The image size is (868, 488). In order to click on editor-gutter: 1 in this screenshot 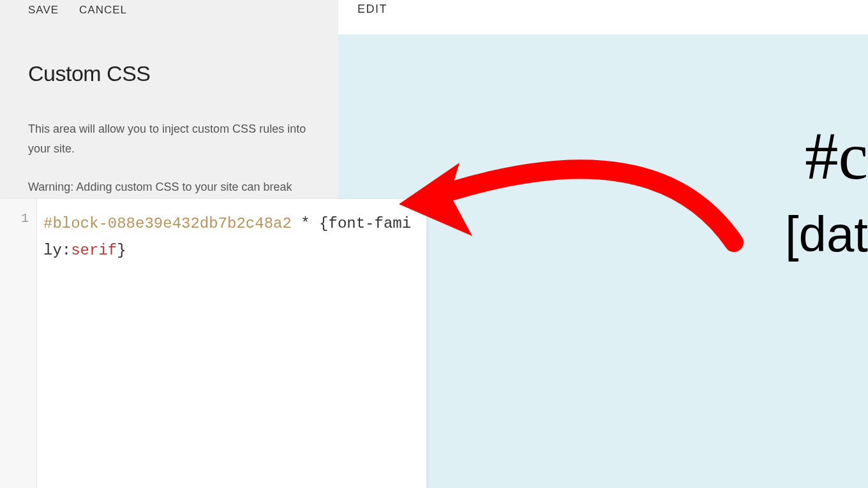, I will do `click(19, 343)`.